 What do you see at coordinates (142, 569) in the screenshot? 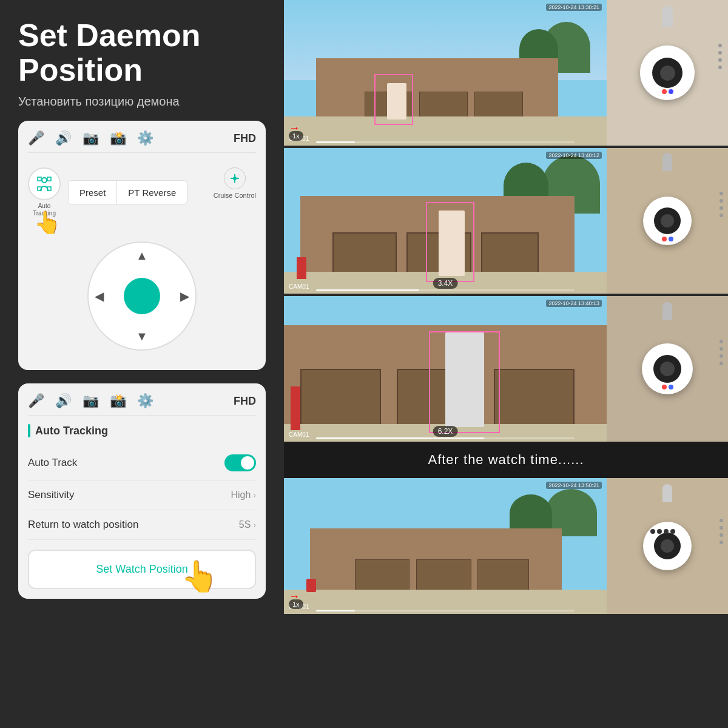
I see `set-watch-btn-label: Set Watch Position` at bounding box center [142, 569].